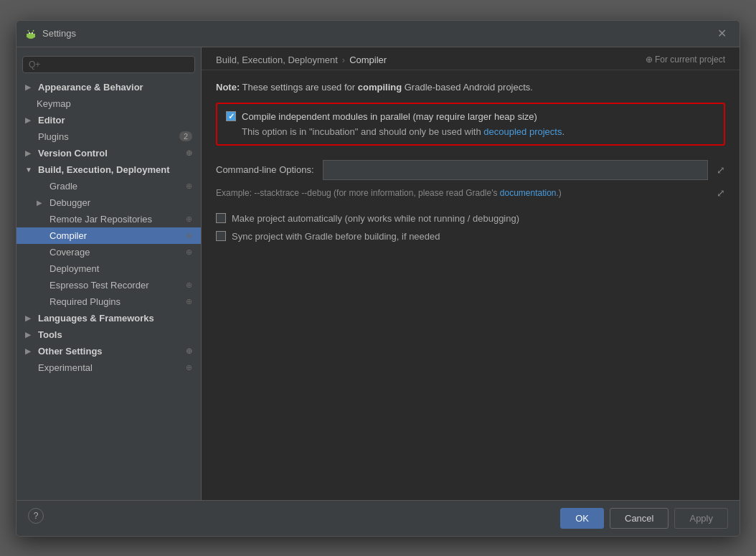 The image size is (756, 556). I want to click on project-note: ⊕ For current project, so click(686, 60).